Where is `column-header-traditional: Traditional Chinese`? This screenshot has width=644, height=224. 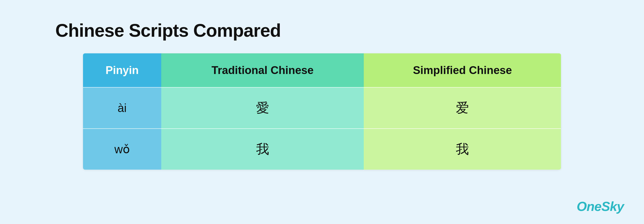
column-header-traditional: Traditional Chinese is located at coordinates (263, 70).